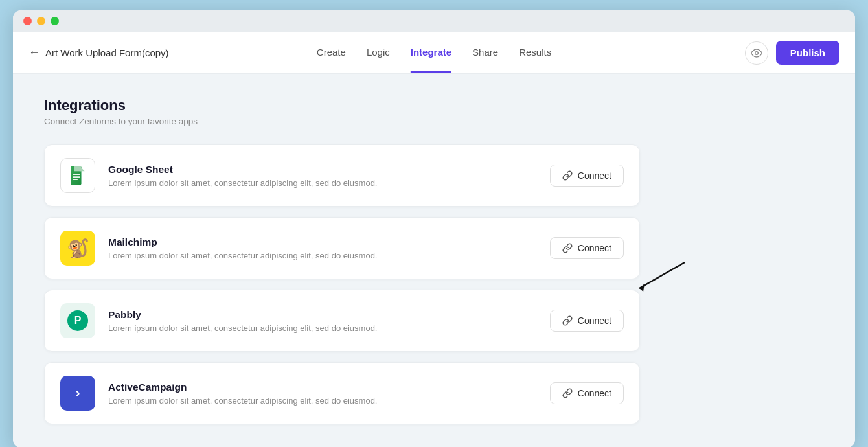  What do you see at coordinates (323, 315) in the screenshot?
I see `pabbly-name: Pabbly` at bounding box center [323, 315].